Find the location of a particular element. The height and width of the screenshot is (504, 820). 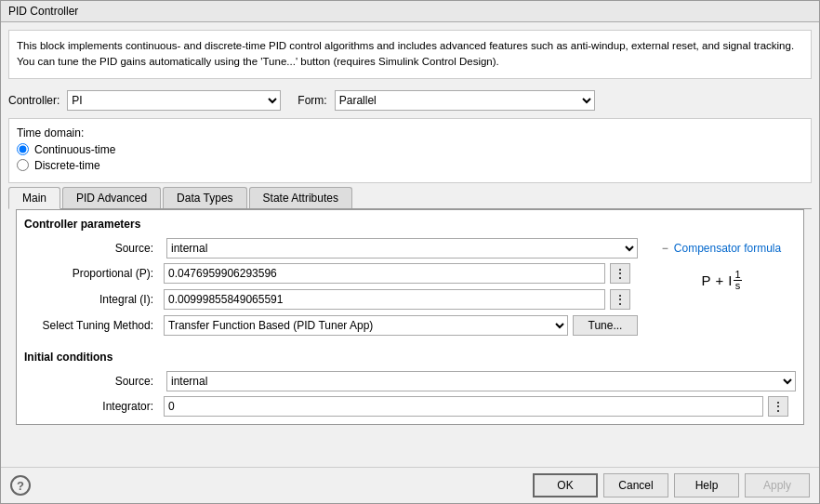

help-button: Help is located at coordinates (707, 485).